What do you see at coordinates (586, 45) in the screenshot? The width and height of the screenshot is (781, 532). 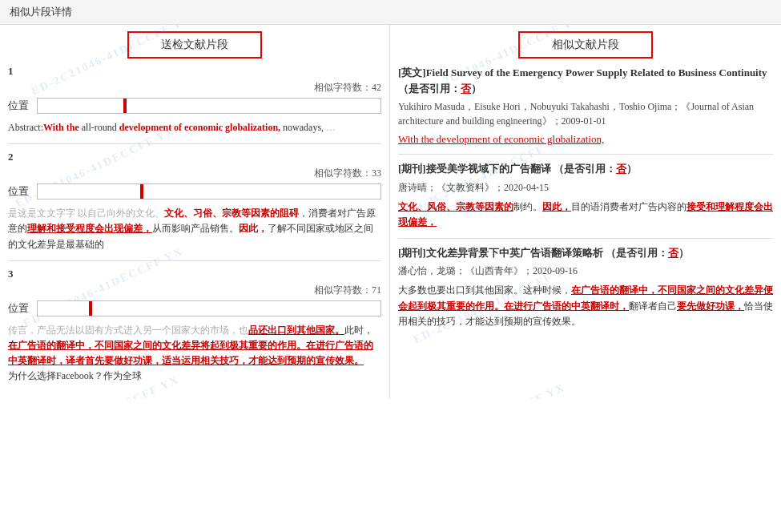 I see `right-header: 相似文献片段` at bounding box center [586, 45].